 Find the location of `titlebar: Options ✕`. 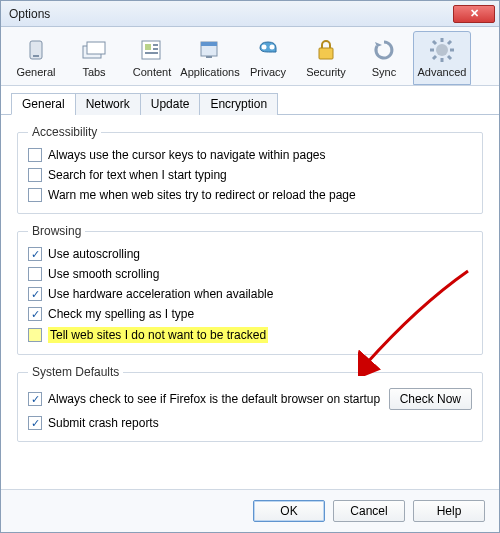

titlebar: Options ✕ is located at coordinates (250, 14).